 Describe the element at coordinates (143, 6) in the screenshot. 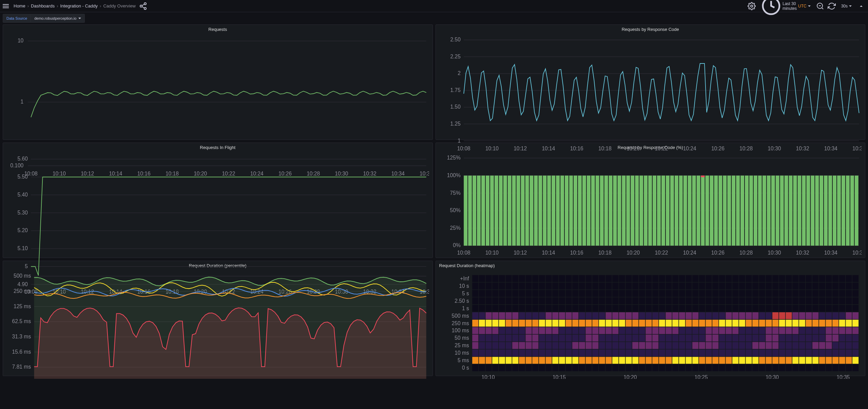

I see `share-icon` at that location.